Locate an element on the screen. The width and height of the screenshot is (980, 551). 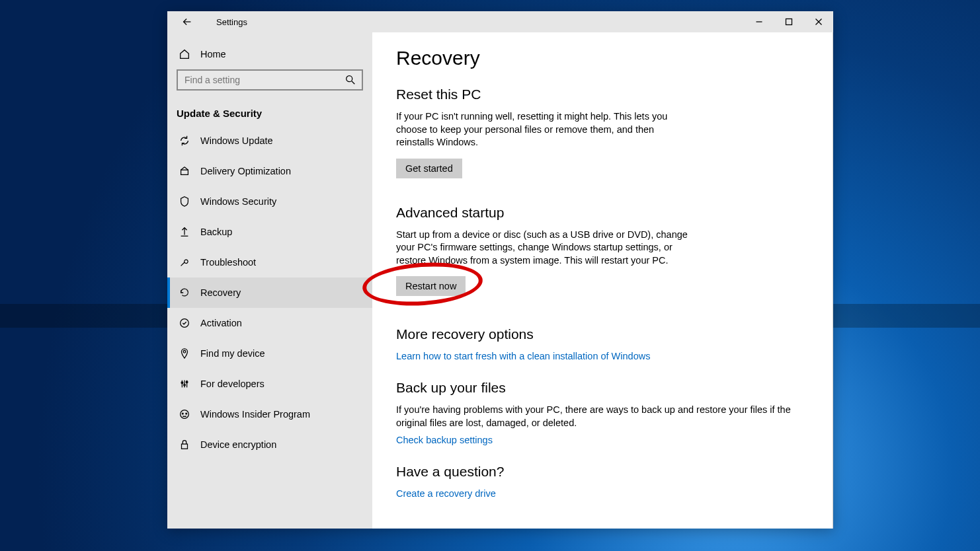
sidebar-item-label: Delivery Optimization is located at coordinates (246, 171).